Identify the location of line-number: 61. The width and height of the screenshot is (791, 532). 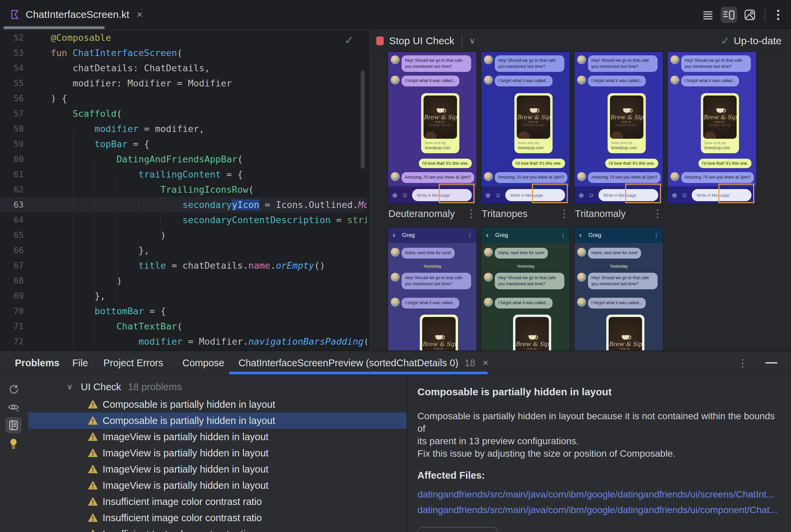
(12, 174).